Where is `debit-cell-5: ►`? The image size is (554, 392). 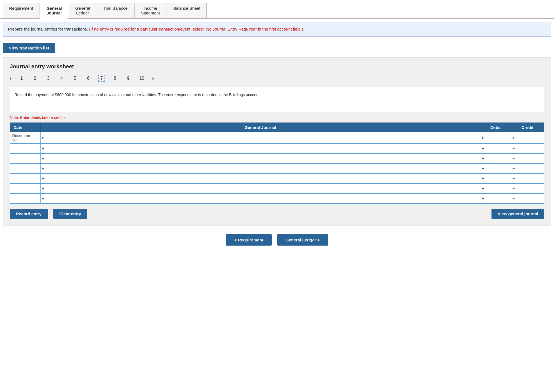 debit-cell-5: ► is located at coordinates (496, 178).